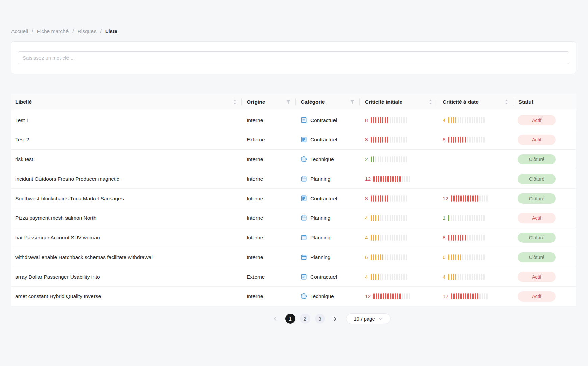 The width and height of the screenshot is (588, 366). I want to click on cell-criticite-initiale: 12, so click(398, 296).